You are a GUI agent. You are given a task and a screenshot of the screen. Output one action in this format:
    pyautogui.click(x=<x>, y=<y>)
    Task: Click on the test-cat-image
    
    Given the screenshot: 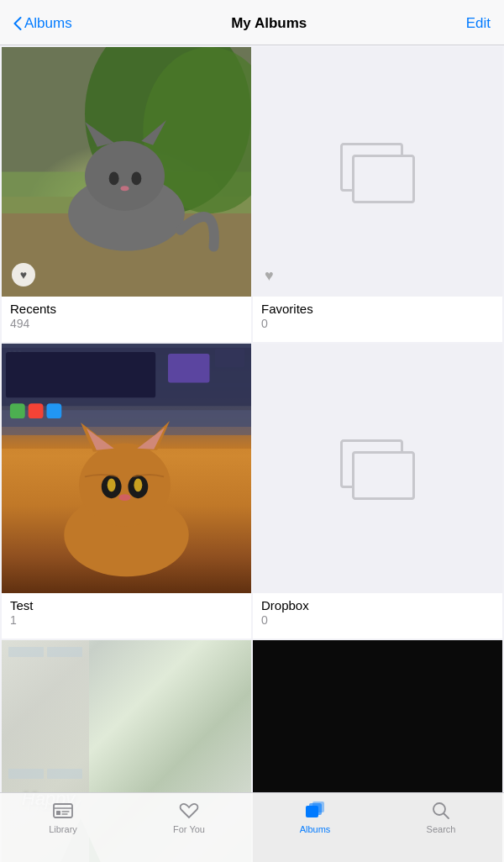 What is the action you would take?
    pyautogui.click(x=126, y=469)
    